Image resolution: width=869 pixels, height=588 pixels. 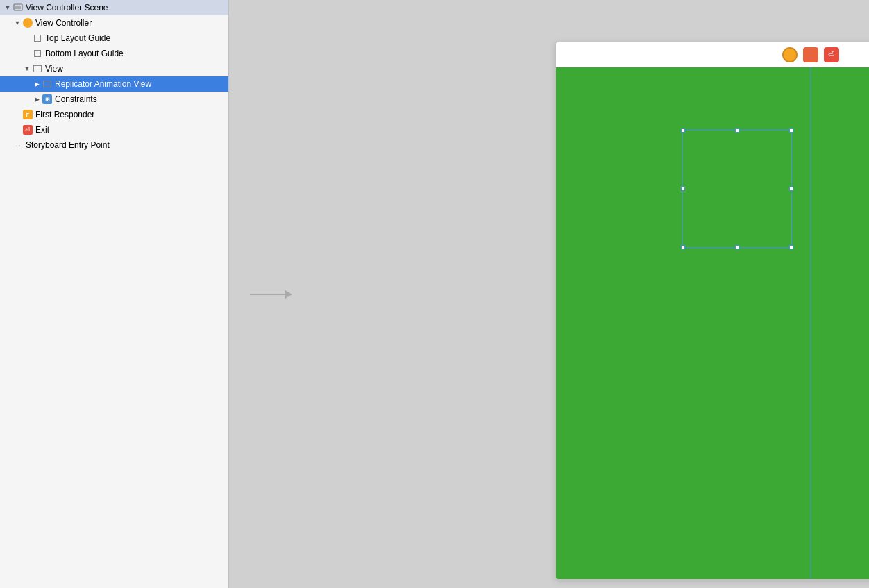 What do you see at coordinates (28, 23) in the screenshot?
I see `vc-icon` at bounding box center [28, 23].